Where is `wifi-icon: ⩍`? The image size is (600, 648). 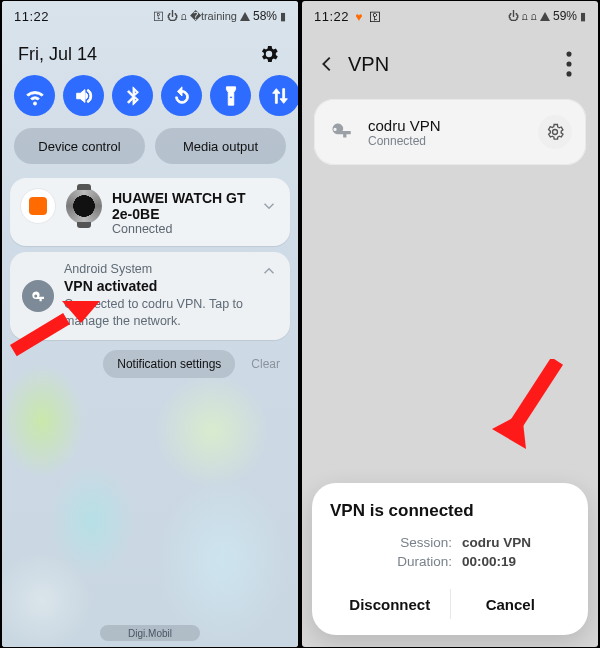
wifi-icon: ⩍ is located at coordinates (534, 16).